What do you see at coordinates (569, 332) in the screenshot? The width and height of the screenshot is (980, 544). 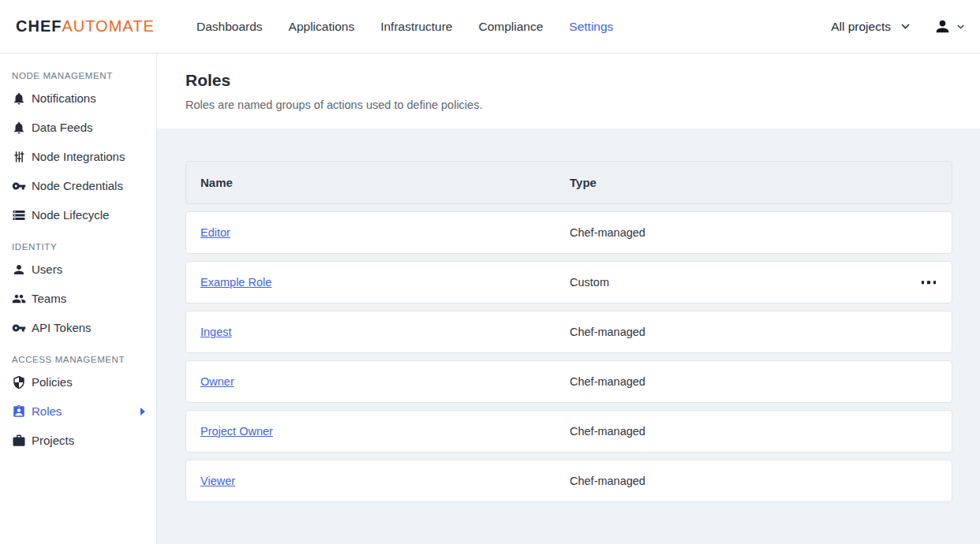 I see `table-row: Ingest Chef-managed` at bounding box center [569, 332].